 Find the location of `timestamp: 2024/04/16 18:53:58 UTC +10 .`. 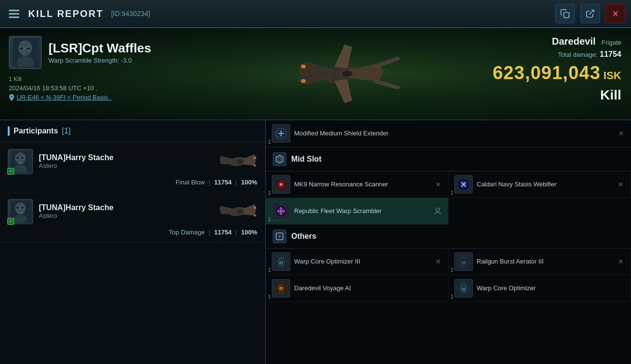

timestamp: 2024/04/16 18:53:58 UTC +10 . is located at coordinates (102, 88).